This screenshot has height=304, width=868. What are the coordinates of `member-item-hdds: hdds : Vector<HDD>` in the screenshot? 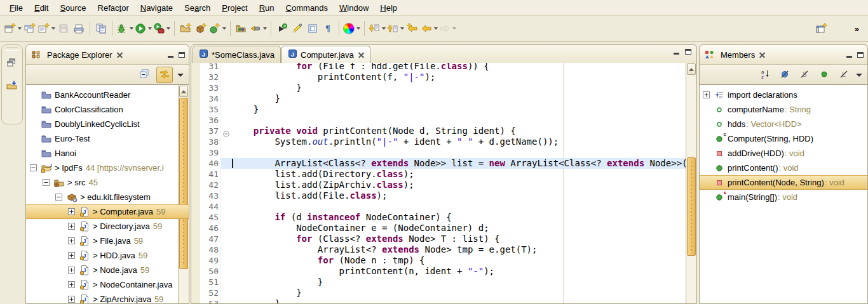 It's located at (783, 124).